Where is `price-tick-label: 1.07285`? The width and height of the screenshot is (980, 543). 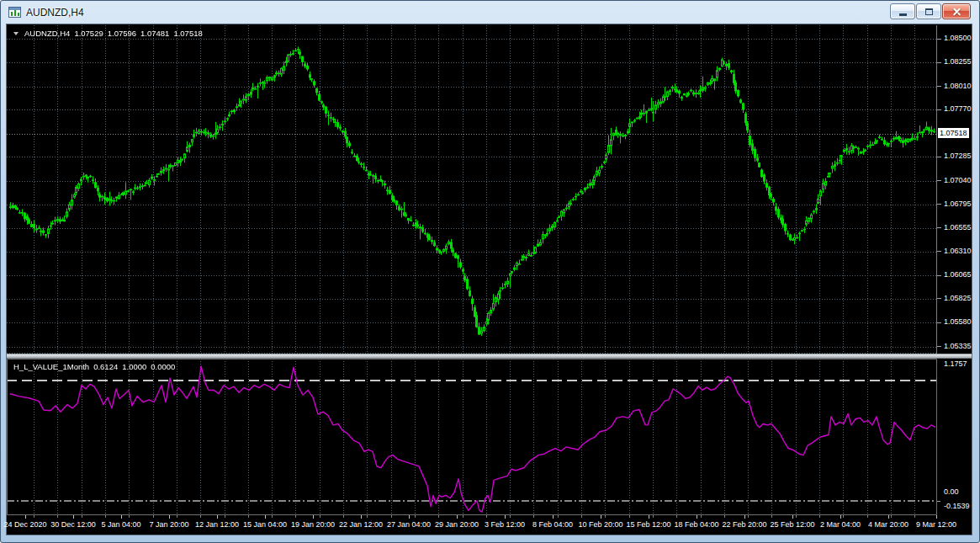
price-tick-label: 1.07285 is located at coordinates (957, 156).